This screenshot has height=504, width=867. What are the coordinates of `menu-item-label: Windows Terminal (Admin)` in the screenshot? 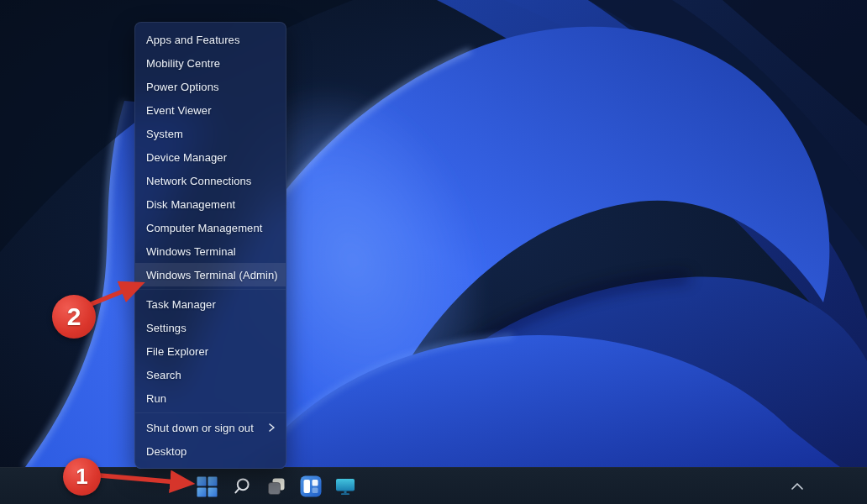 It's located at (212, 276).